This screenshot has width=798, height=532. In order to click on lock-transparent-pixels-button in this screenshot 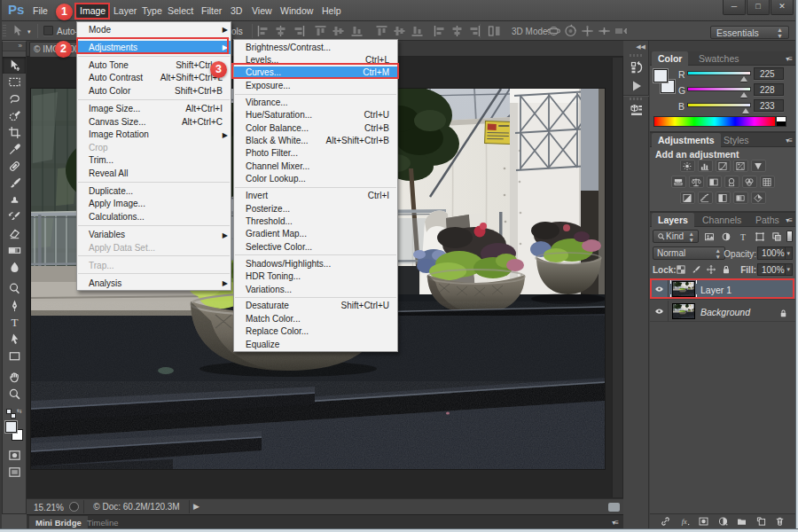, I will do `click(681, 270)`.